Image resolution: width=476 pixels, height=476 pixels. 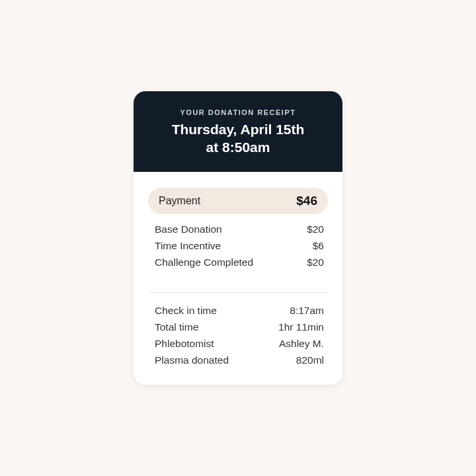 I want to click on receipt-header: YOUR DONATION RECEIPT Thursday, April 15…, so click(x=238, y=132).